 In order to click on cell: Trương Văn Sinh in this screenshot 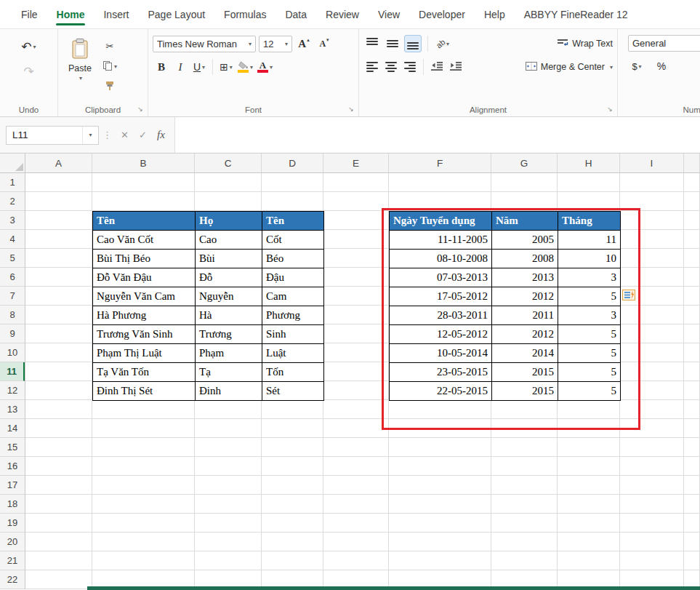, I will do `click(144, 335)`.